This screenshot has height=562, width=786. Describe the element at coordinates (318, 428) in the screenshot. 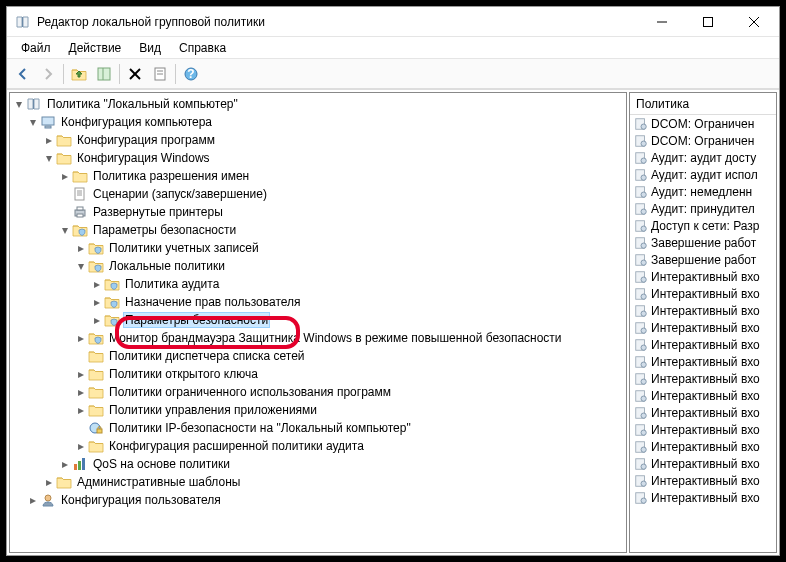

I see `tree-ipsec: ▸Политики IP-безопасности на "Локальный …` at that location.